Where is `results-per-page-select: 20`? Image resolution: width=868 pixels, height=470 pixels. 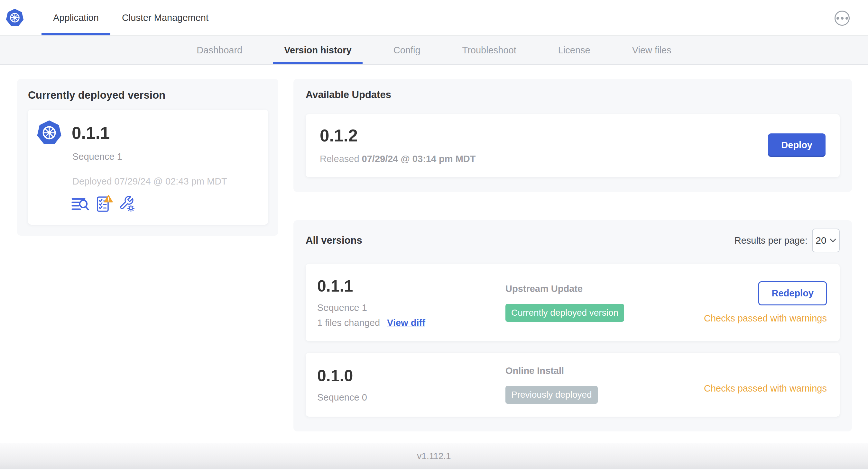 results-per-page-select: 20 is located at coordinates (826, 240).